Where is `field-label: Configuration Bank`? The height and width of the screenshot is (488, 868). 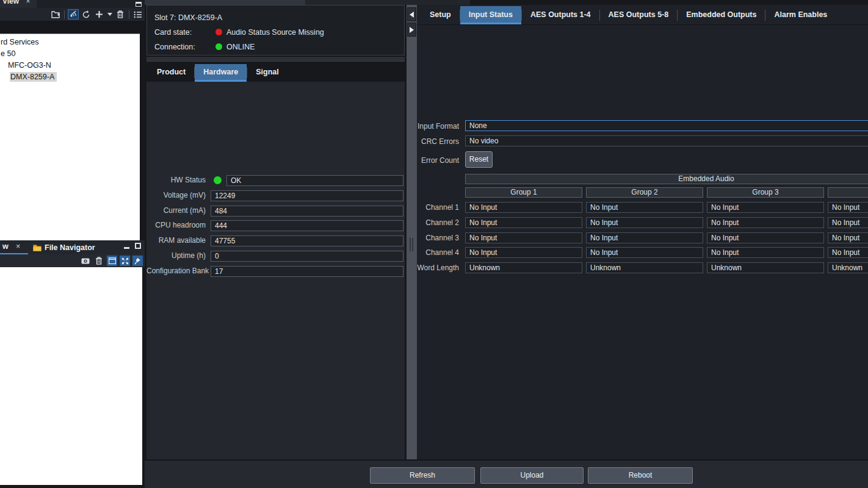
field-label: Configuration Bank is located at coordinates (176, 271).